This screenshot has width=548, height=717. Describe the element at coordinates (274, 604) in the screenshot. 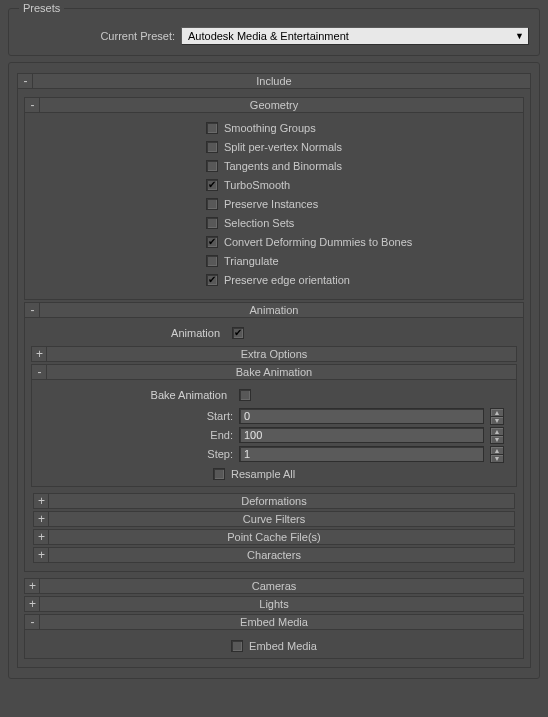

I see `rollout-lights: + Lights` at that location.